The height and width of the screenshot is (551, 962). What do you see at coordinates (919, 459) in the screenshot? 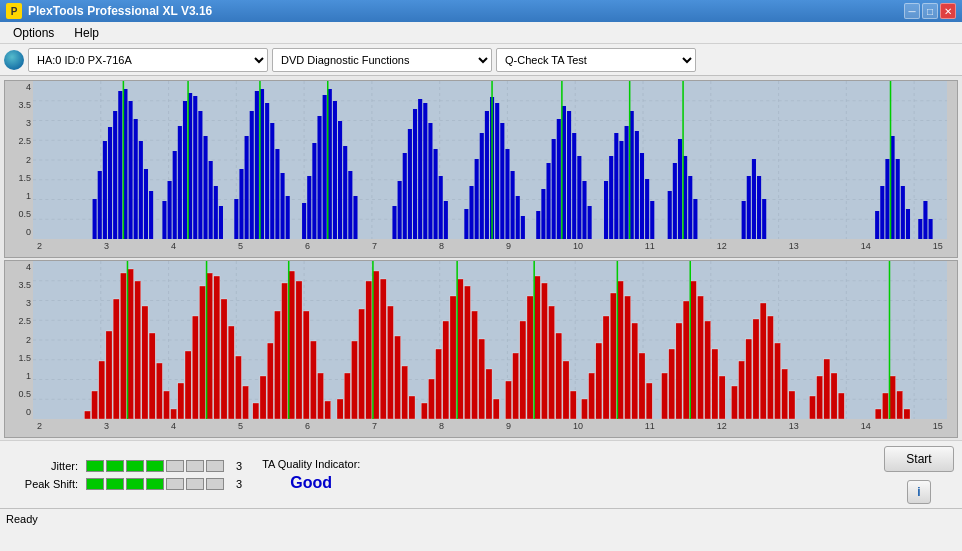
I see `start-button: Start` at bounding box center [919, 459].